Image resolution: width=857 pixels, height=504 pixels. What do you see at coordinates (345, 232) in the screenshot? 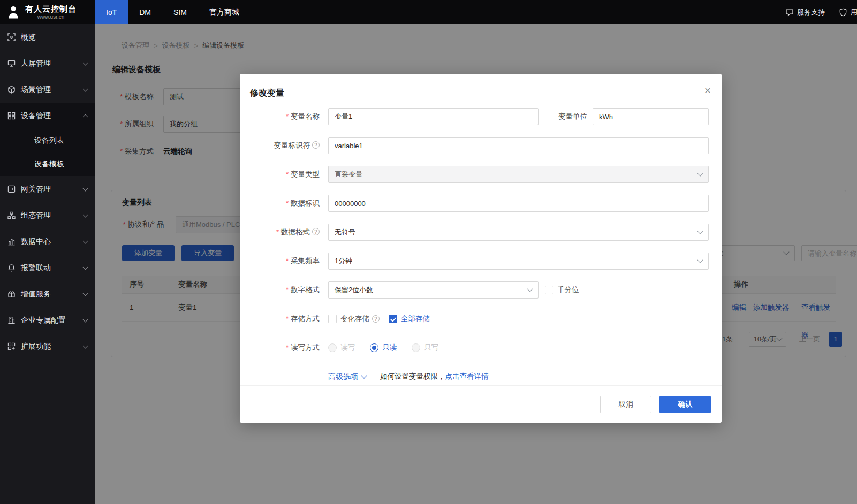
I see `data-format-value: 无符号` at bounding box center [345, 232].